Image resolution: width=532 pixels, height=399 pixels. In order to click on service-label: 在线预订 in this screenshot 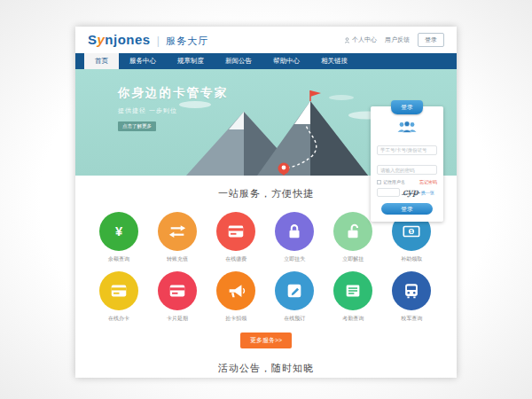, I will do `click(294, 319)`.